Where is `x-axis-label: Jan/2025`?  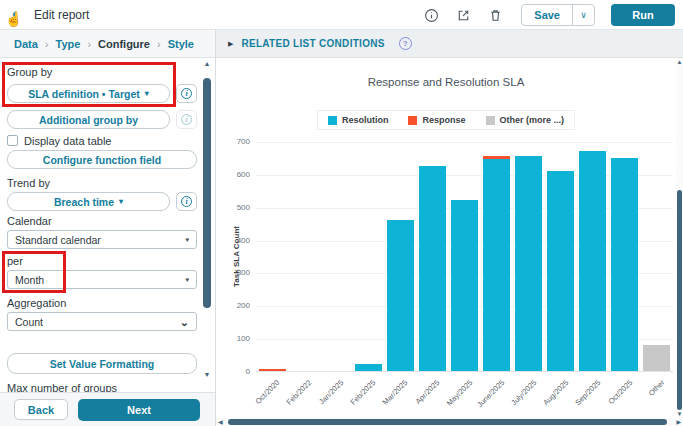
x-axis-label: Jan/2025 is located at coordinates (331, 392).